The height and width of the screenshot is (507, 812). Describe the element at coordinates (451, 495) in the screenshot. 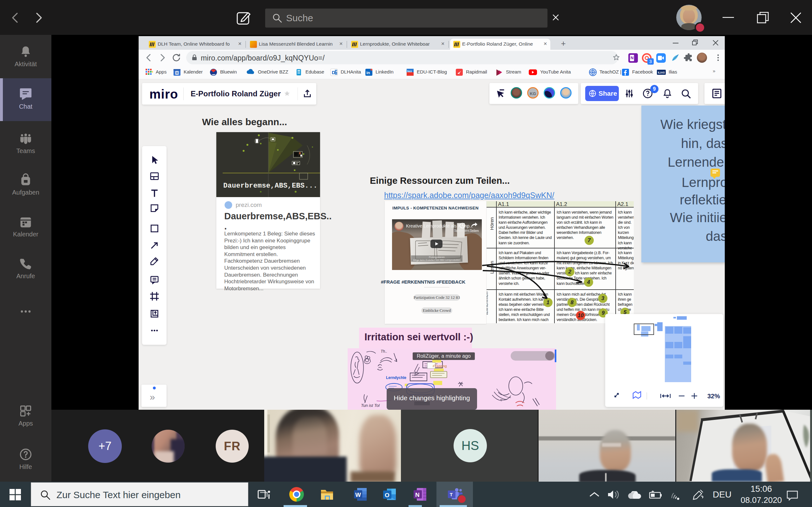

I see `svg-text: T` at that location.